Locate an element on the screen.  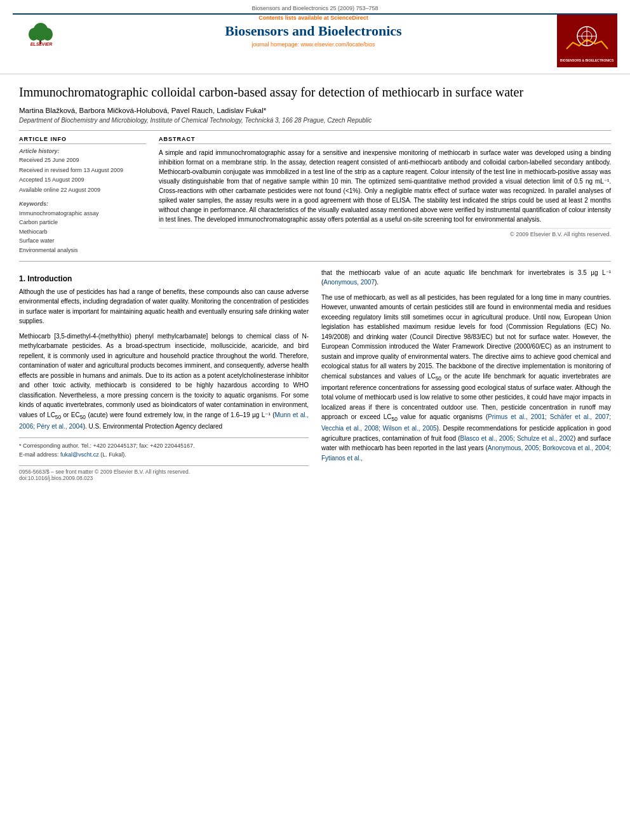
abstract-panel: ABSTRACT A simple and rapid immunochroma… is located at coordinates (385, 196).